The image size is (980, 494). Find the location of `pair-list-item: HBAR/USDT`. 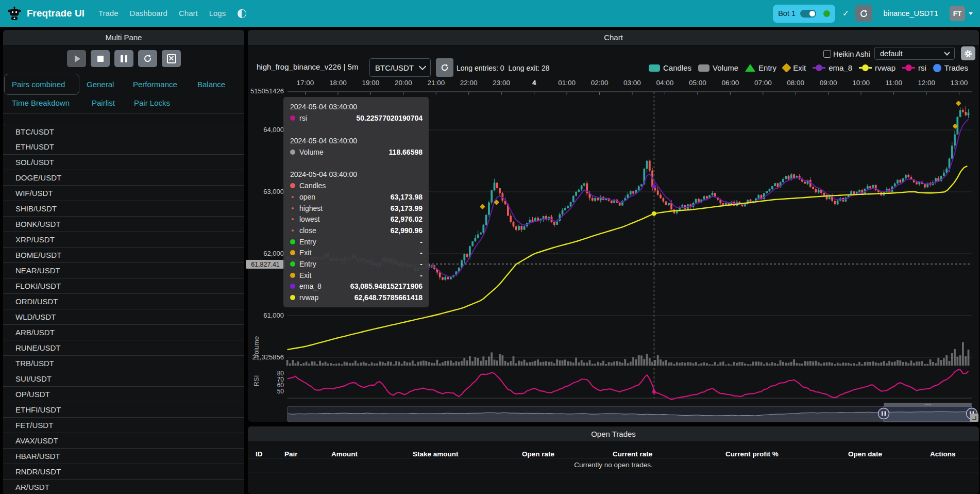

pair-list-item: HBAR/USDT is located at coordinates (124, 456).